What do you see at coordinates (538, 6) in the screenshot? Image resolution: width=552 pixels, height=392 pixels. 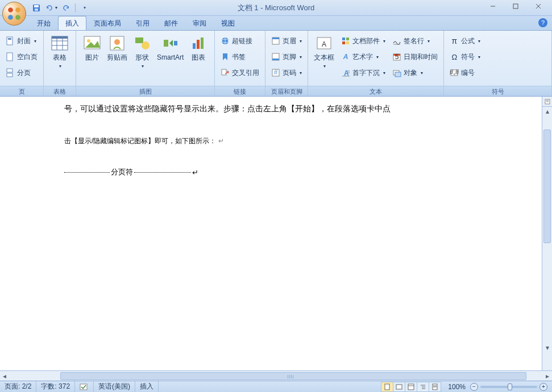 I see `close-button` at bounding box center [538, 6].